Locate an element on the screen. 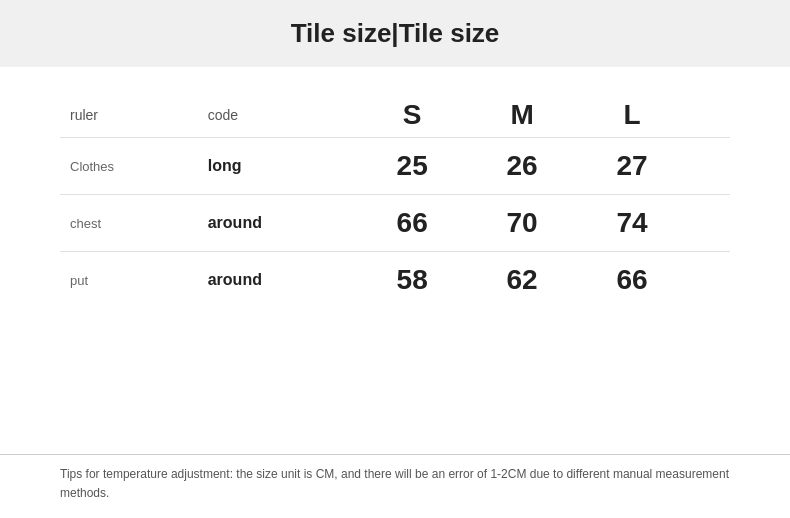 This screenshot has width=790, height=518. row-0-code: long is located at coordinates (278, 166).